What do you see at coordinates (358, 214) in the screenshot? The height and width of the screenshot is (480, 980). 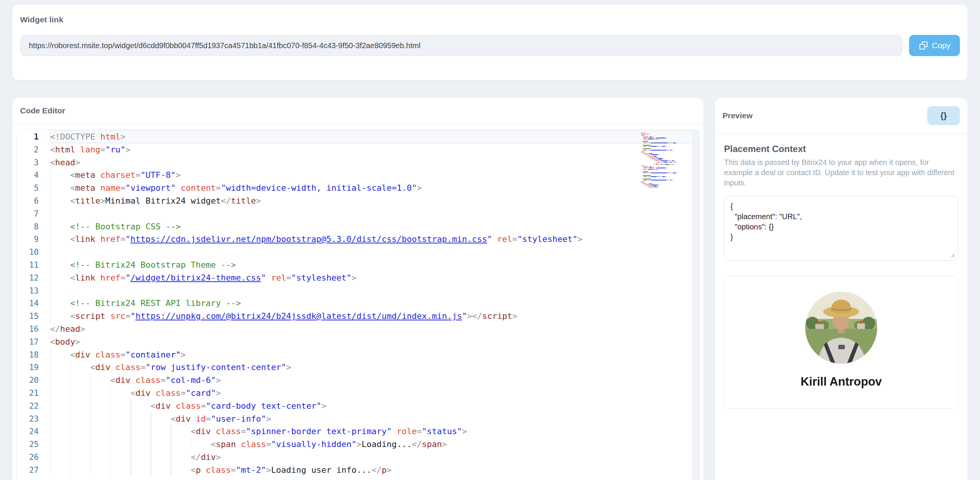 I see `code-line: 7` at bounding box center [358, 214].